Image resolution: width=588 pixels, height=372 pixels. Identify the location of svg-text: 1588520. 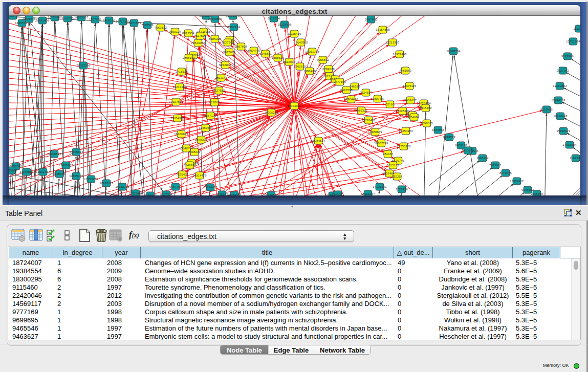
(278, 58).